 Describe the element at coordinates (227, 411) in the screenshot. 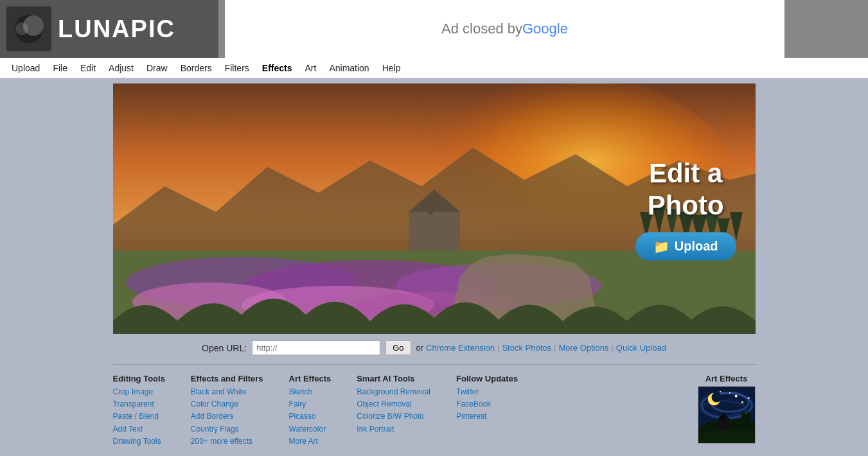

I see `footer-effects-filters: Effects and Filters Black and White Colo…` at that location.